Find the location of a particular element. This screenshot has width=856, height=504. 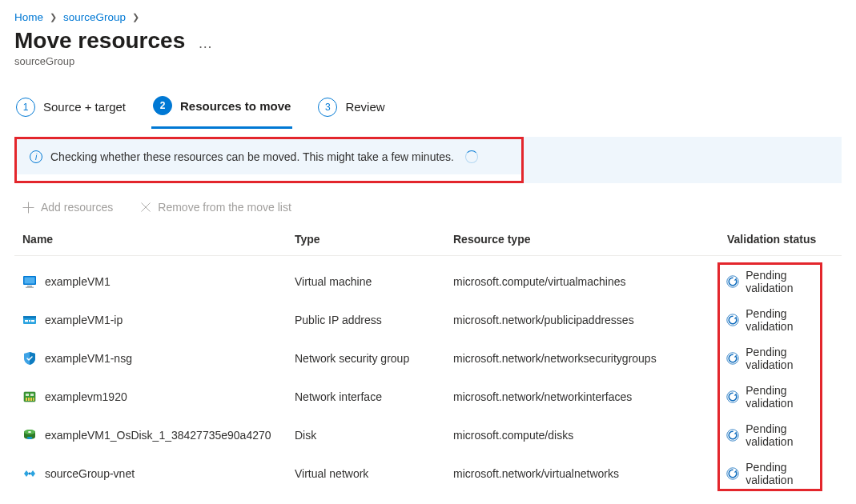

vm-icon is located at coordinates (30, 282).